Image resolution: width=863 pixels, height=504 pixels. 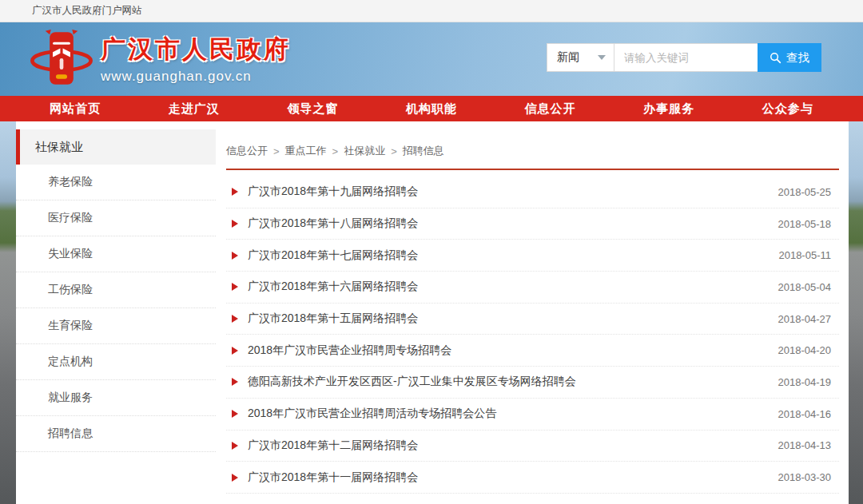 What do you see at coordinates (116, 291) in the screenshot?
I see `sidebar-item-work-injury: 工伤保险` at bounding box center [116, 291].